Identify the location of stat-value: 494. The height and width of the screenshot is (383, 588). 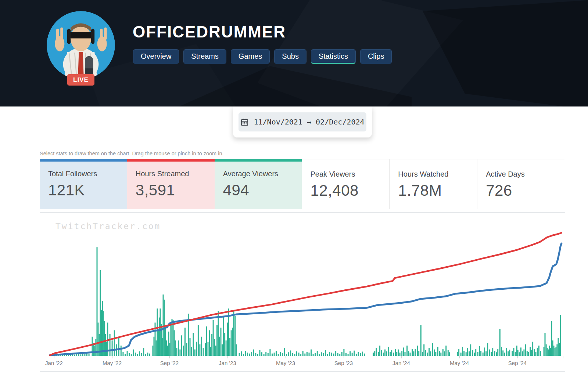
(262, 190).